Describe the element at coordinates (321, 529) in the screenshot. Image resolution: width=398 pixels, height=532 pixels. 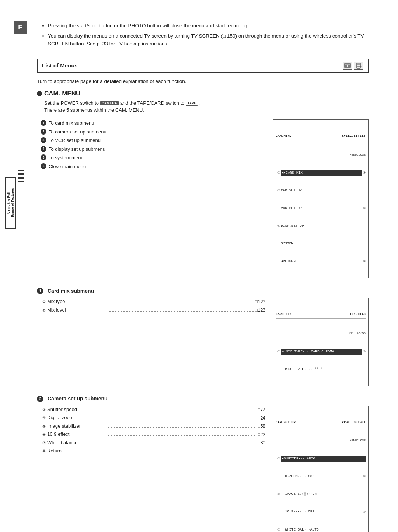
I see `lcd-row: ⑦ WHITE BAL···AUTO` at that location.